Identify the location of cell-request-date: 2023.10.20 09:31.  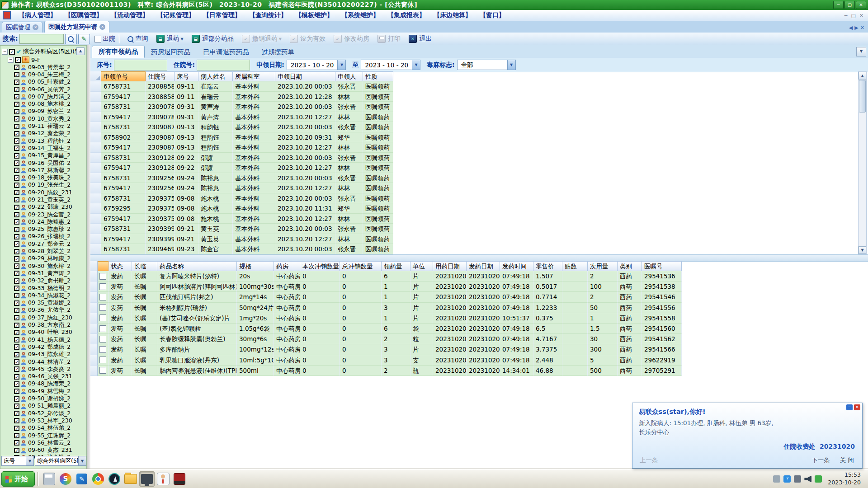
(306, 137).